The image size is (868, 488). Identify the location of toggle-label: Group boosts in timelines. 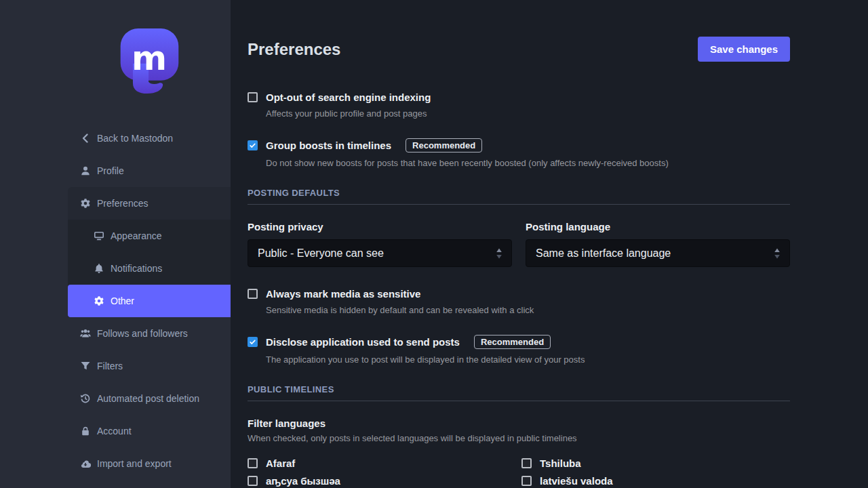
(328, 145).